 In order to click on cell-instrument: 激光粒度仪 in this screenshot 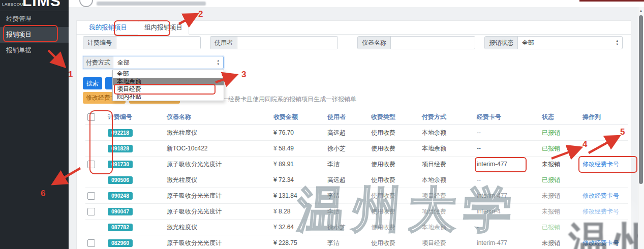, I will do `click(218, 228)`.